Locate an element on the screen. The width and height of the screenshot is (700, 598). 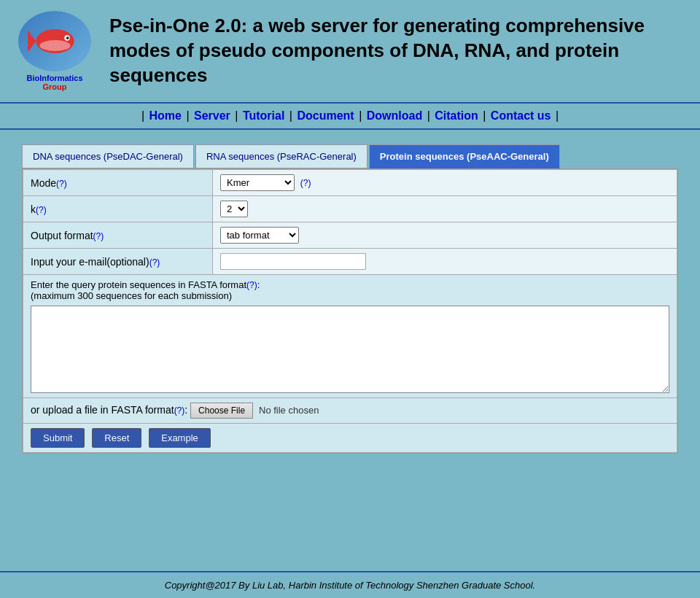
email-label: Input your e-mail(optional) is located at coordinates (90, 262).